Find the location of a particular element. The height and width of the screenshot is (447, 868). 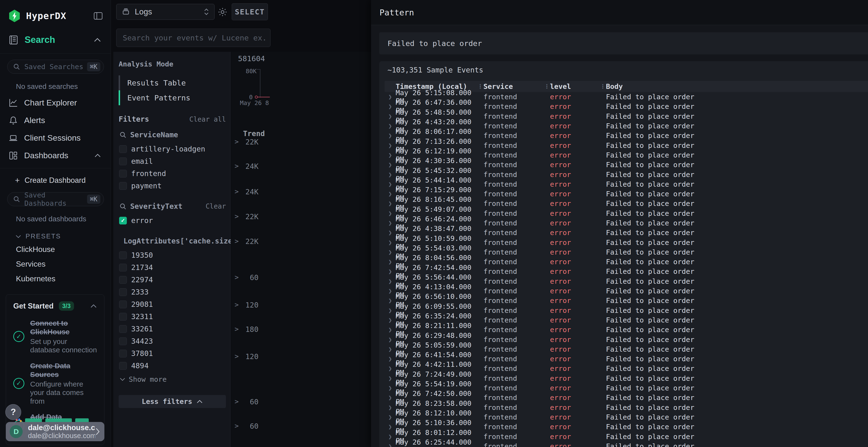

filter-option: 4894 is located at coordinates (172, 366).